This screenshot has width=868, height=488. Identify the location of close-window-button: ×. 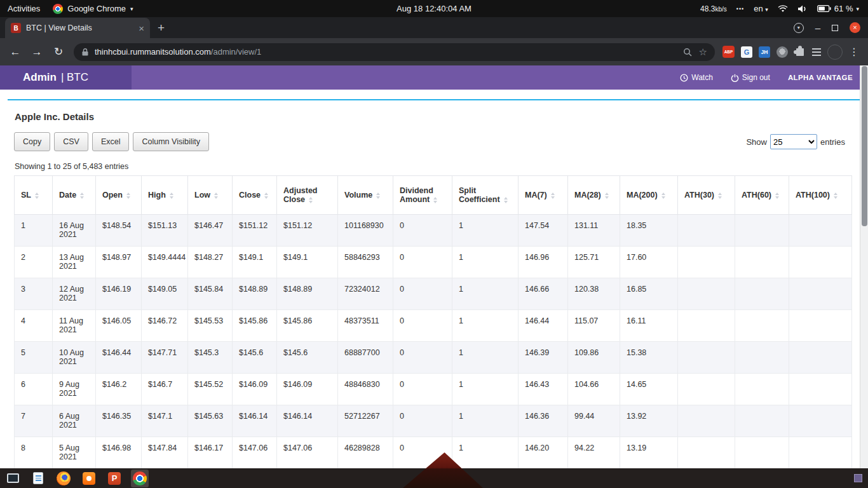
(855, 28).